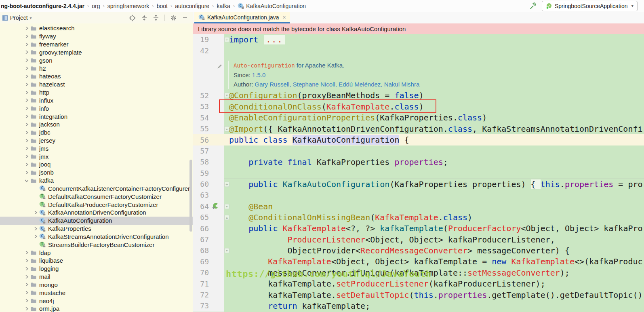 The image size is (644, 312). What do you see at coordinates (434, 262) in the screenshot?
I see `code-line-content: KafkaTemplate<Object, Object> kafkaTempl…` at bounding box center [434, 262].